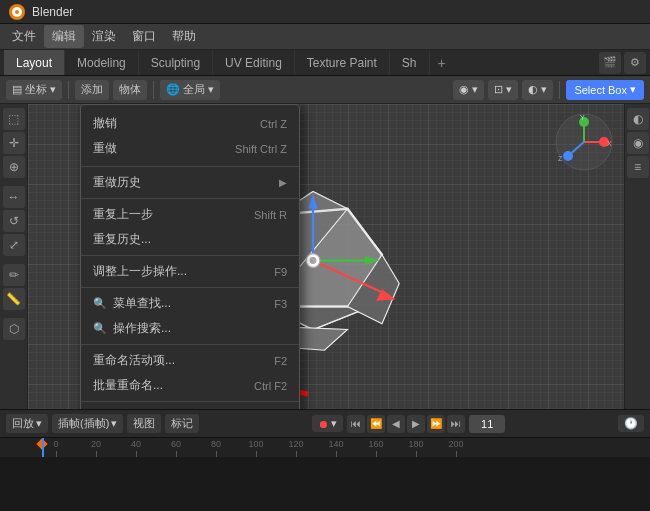 This screenshot has height=511, width=650. Describe the element at coordinates (130, 90) in the screenshot. I see `object-button: 物体` at that location.